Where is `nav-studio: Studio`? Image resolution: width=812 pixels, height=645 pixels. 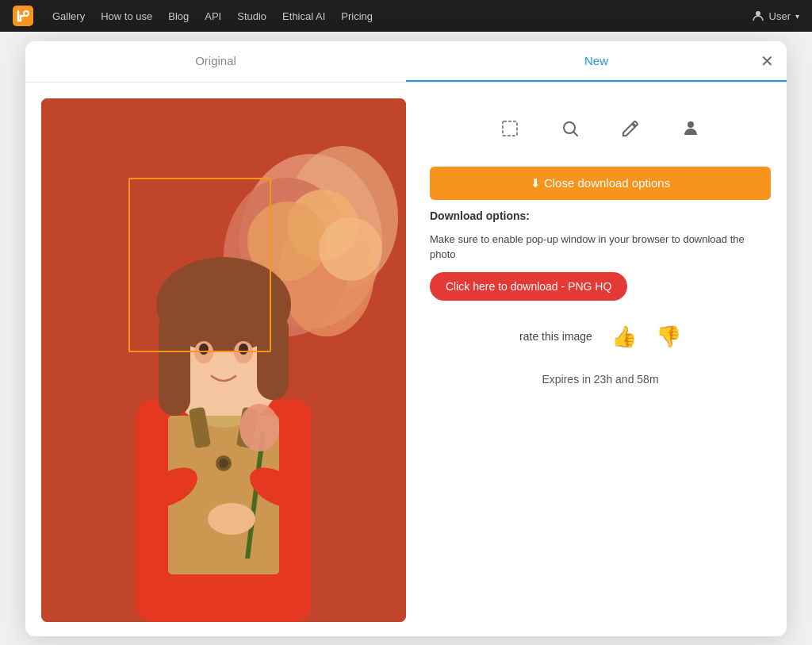 nav-studio: Studio is located at coordinates (252, 16).